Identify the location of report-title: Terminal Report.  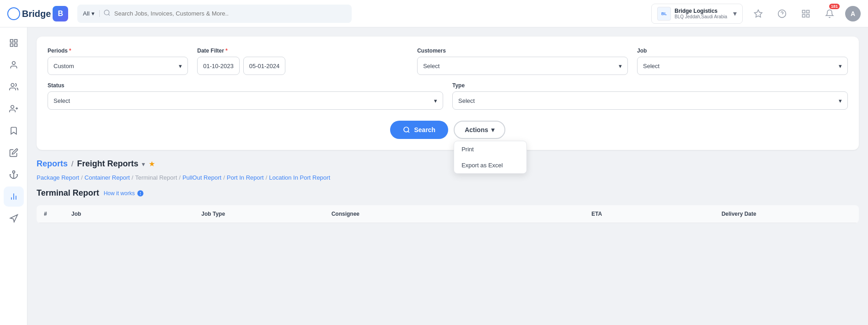
(68, 193).